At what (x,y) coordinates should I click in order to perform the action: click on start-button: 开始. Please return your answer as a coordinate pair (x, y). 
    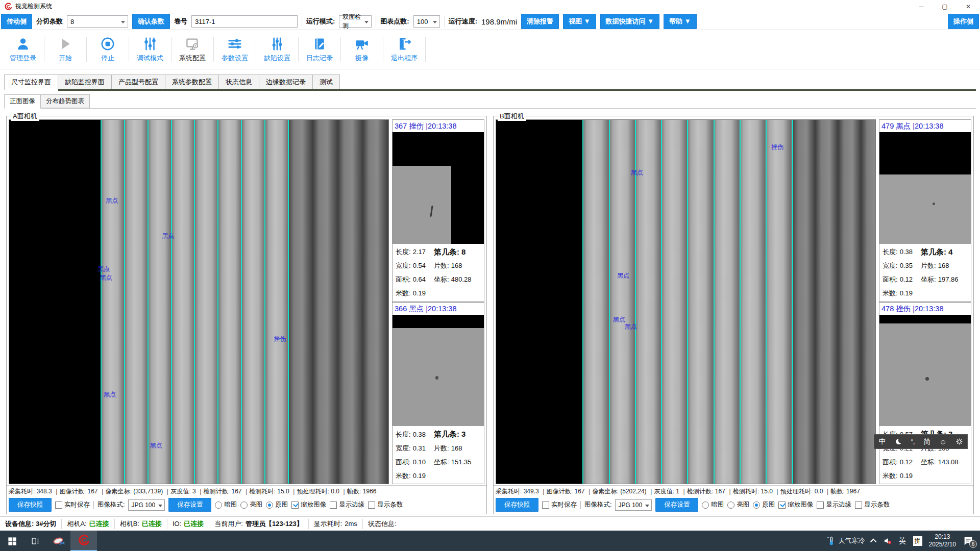
    Looking at the image, I should click on (65, 49).